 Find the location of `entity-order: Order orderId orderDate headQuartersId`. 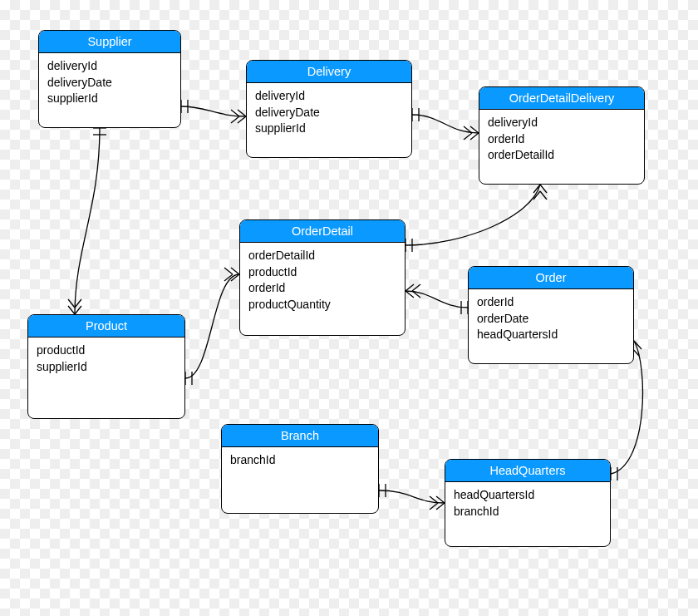

entity-order: Order orderId orderDate headQuartersId is located at coordinates (551, 315).